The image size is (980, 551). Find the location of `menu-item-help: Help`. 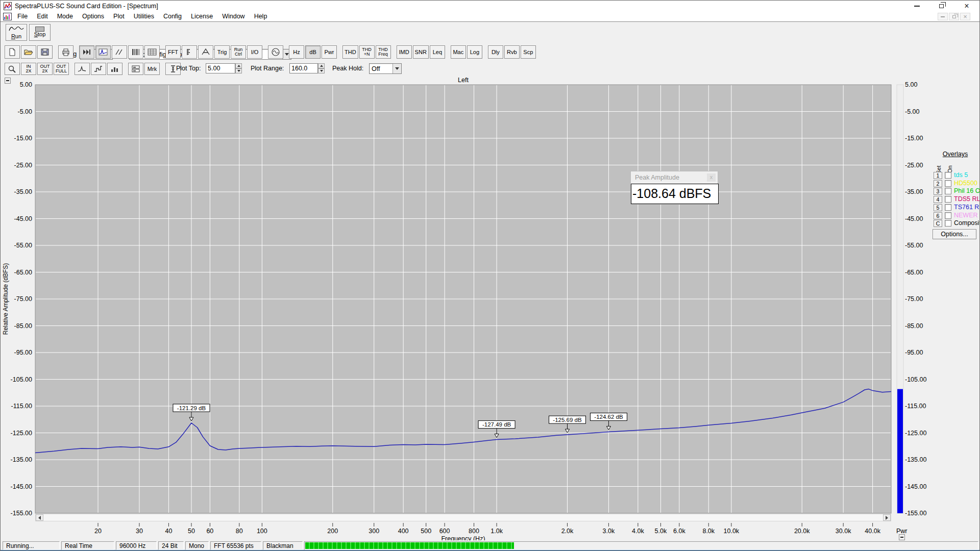

menu-item-help: Help is located at coordinates (261, 16).